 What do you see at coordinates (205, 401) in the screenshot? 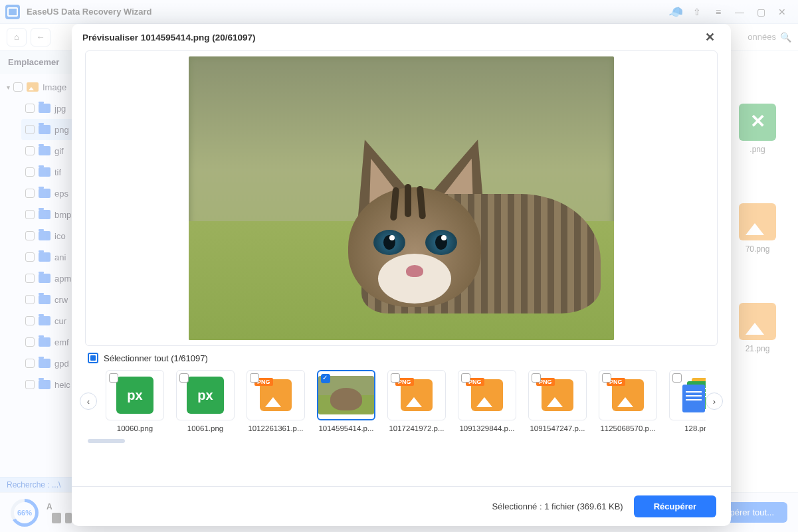
I see `thumbnail: px10061.png` at bounding box center [205, 401].